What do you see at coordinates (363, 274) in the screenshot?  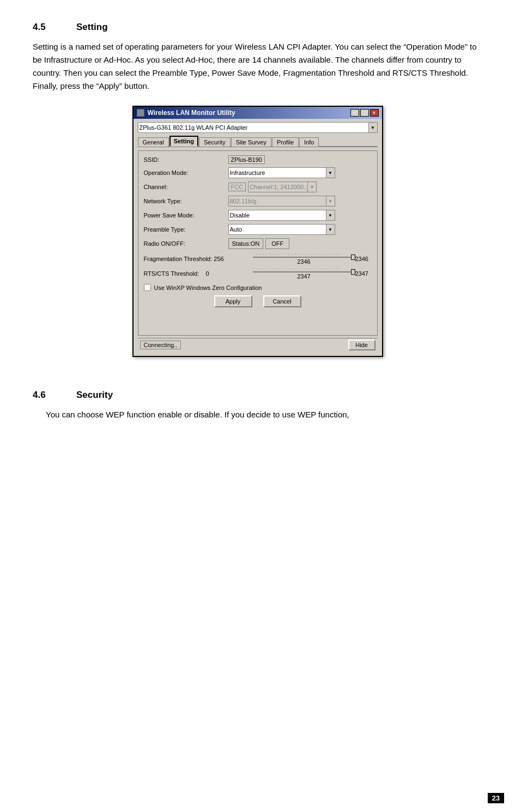 I see `rts-max-value: 2347` at bounding box center [363, 274].